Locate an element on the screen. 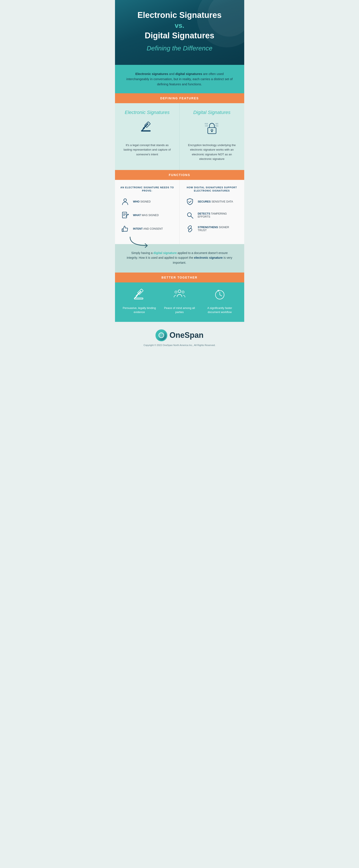 The image size is (359, 868). functions-header: FUNCTIONS is located at coordinates (180, 175).